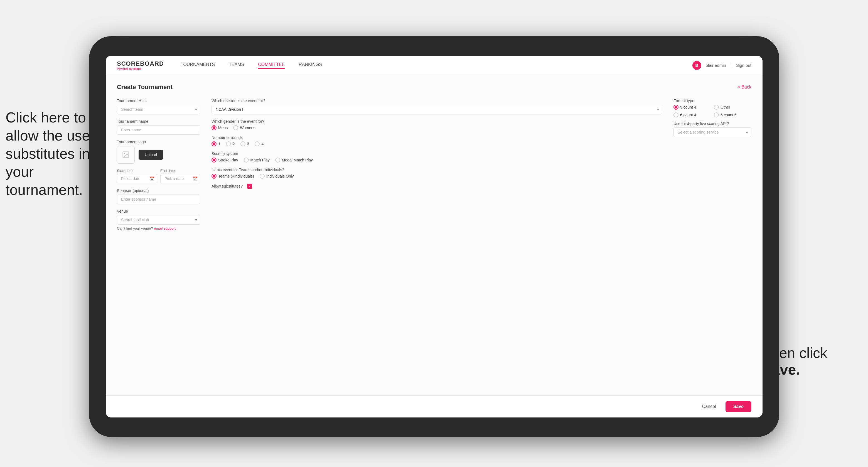 This screenshot has width=868, height=467. What do you see at coordinates (745, 87) in the screenshot?
I see `back-link: < Back` at bounding box center [745, 87].